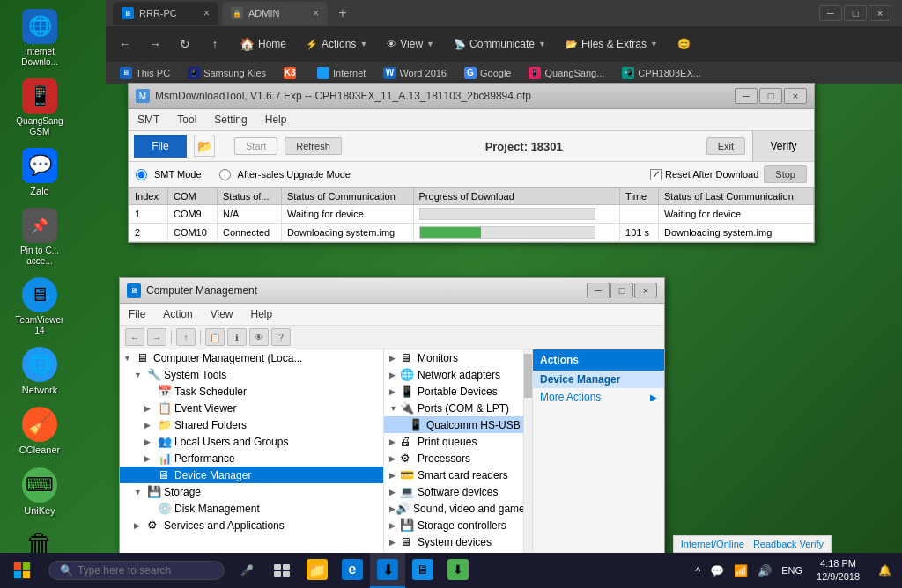  I want to click on msm-maximize-btn: □, so click(771, 96).